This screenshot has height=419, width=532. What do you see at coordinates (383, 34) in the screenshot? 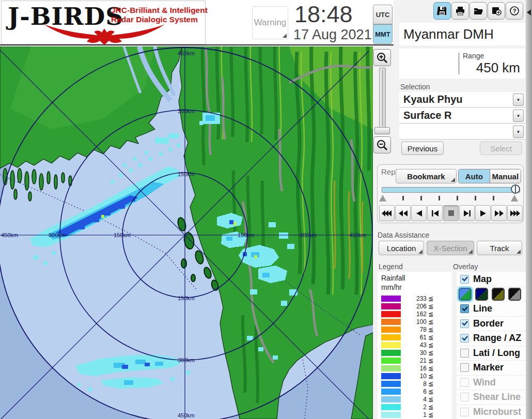
I see `timezone-mmt-button: MMT` at bounding box center [383, 34].